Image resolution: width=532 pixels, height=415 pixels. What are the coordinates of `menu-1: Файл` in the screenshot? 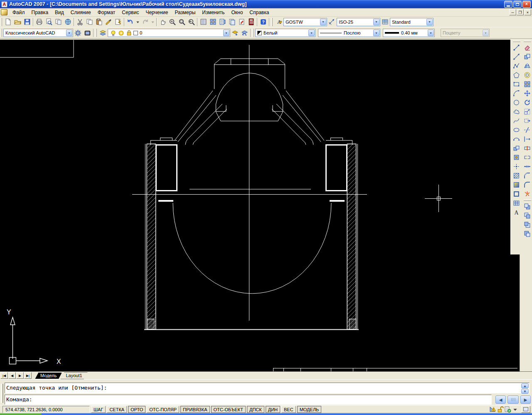 It's located at (19, 12).